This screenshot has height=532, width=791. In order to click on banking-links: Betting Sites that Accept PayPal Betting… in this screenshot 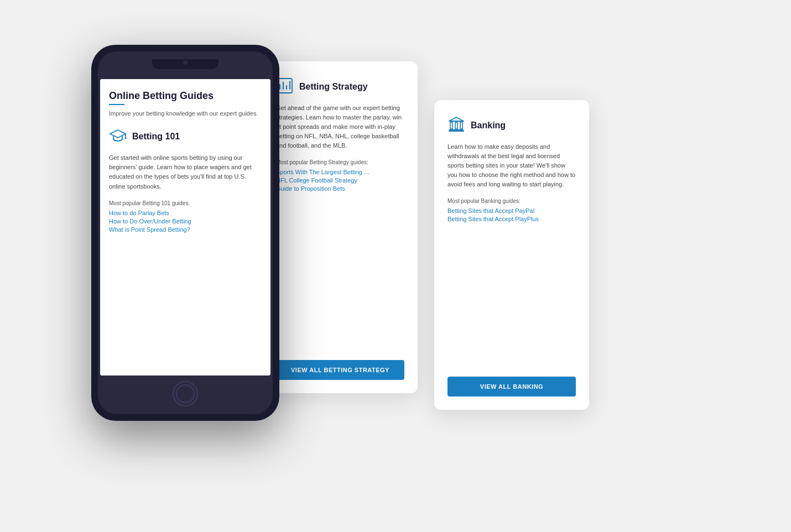, I will do `click(512, 215)`.